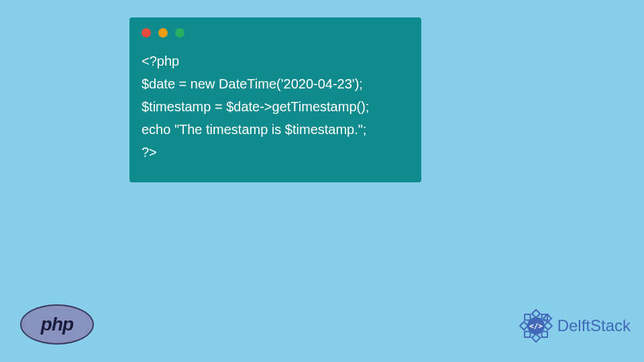 The height and width of the screenshot is (362, 644). Describe the element at coordinates (536, 326) in the screenshot. I see `delftstack-icon: </>` at that location.